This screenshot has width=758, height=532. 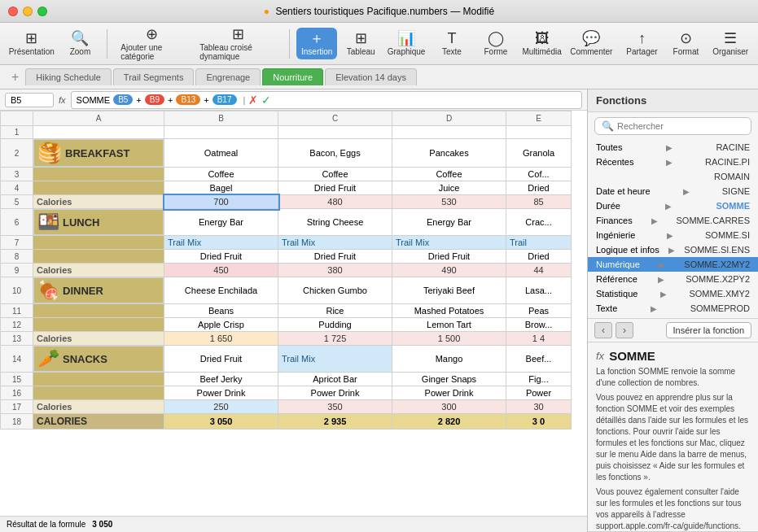 I want to click on cell-b9-value: 450, so click(x=221, y=270).